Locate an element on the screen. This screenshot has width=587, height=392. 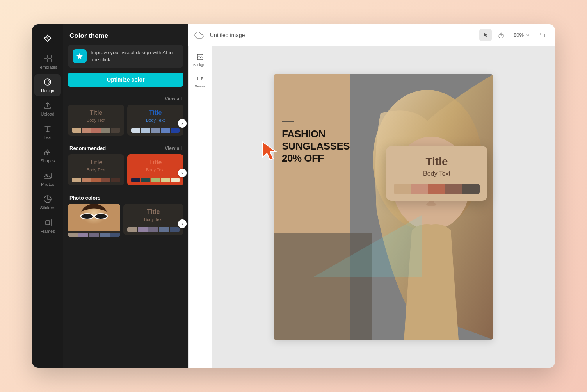
popup-swatches is located at coordinates (437, 189).